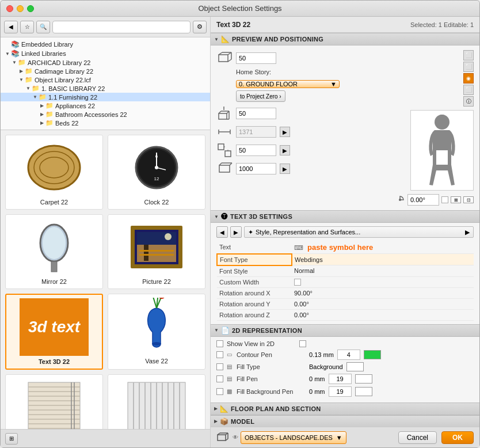 This screenshot has height=448, width=480. I want to click on custom-width-checkbox, so click(298, 282).